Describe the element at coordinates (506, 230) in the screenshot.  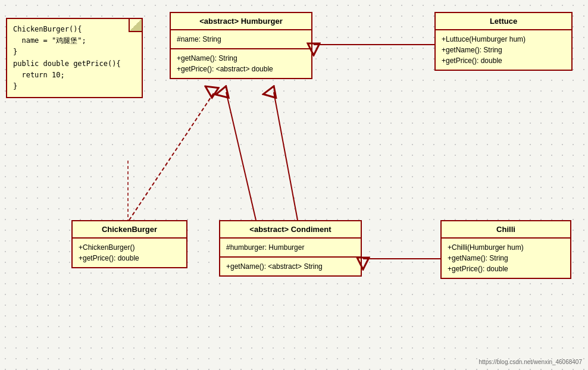
I see `chilli-header: Chilli` at that location.